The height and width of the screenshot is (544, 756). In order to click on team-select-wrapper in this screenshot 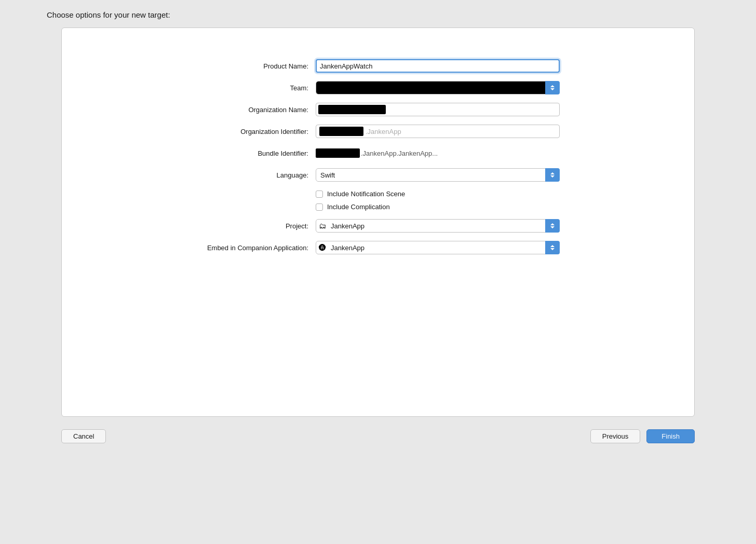, I will do `click(438, 88)`.